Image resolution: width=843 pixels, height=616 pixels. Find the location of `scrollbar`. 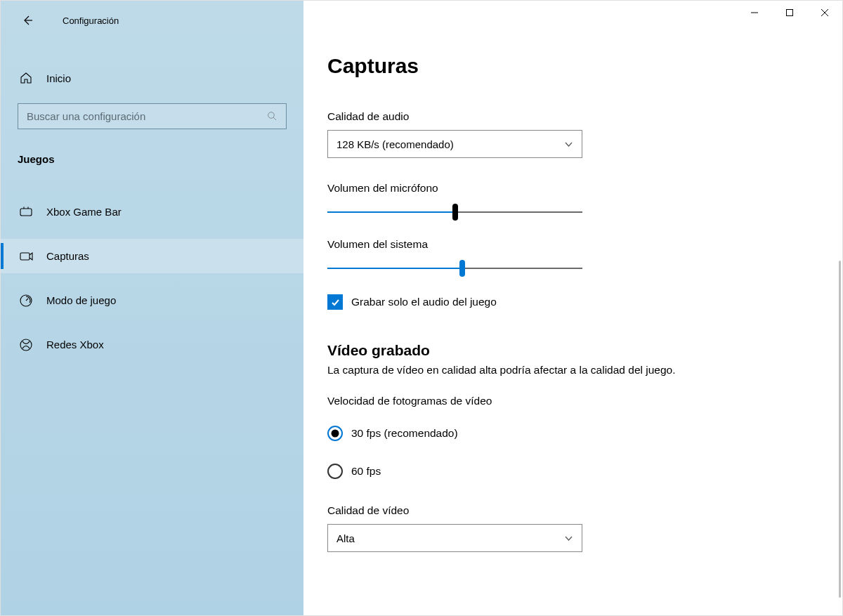

scrollbar is located at coordinates (840, 429).